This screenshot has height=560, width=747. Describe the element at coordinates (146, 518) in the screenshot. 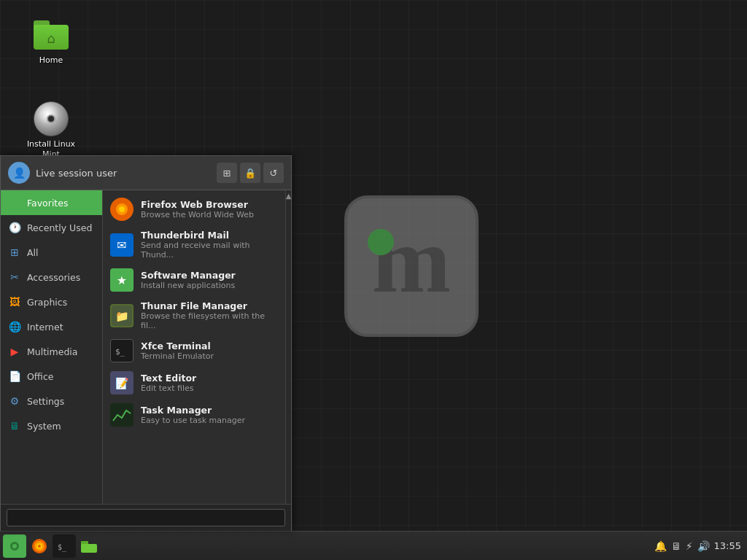

I see `search-input` at that location.